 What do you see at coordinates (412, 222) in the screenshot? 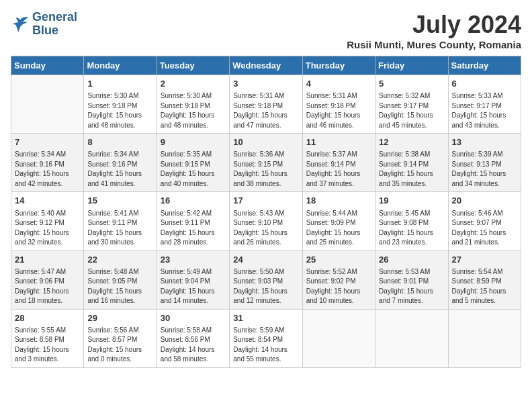
I see `calendar-cell: 19Sunrise: 5:45 AM Sunset: 9:08 PM Dayli…` at bounding box center [412, 222].